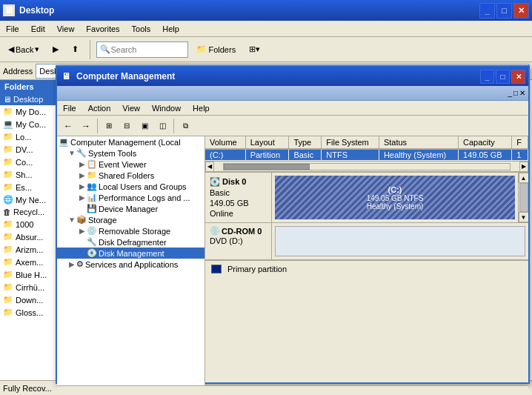 This screenshot has height=395, width=532. Describe the element at coordinates (11, 49) in the screenshot. I see `back-arrow-icon: ◀` at that location.